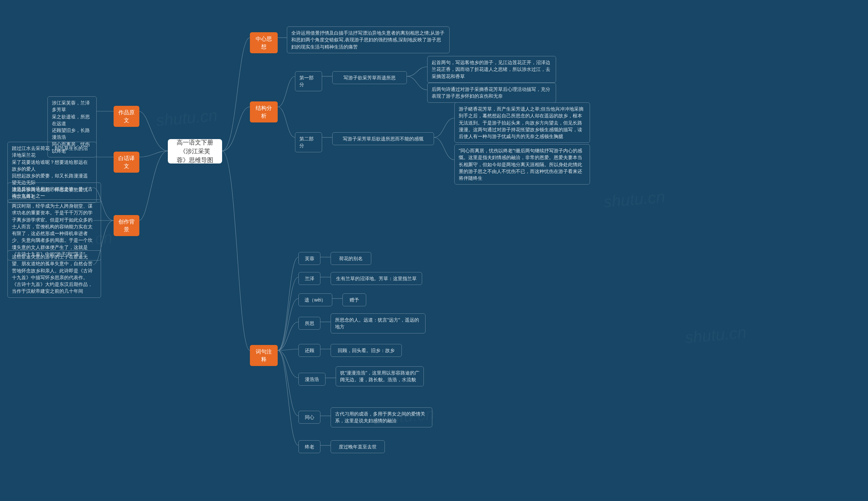 The width and height of the screenshot is (868, 501). I want to click on term-suosi: 所思, so click(310, 323).